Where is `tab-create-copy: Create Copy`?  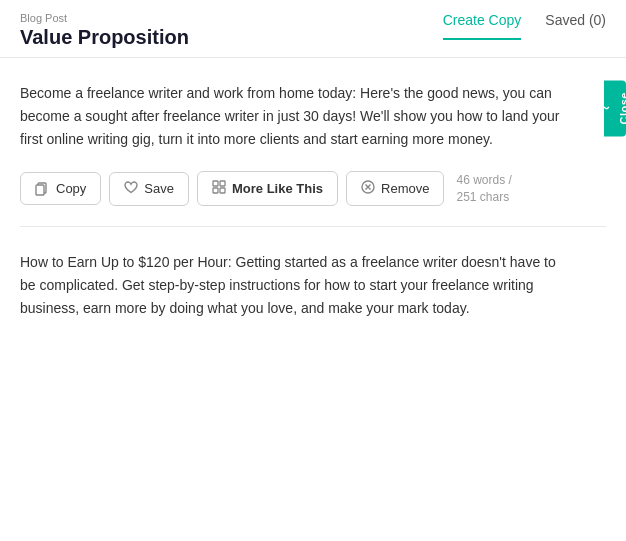
tab-create-copy: Create Copy is located at coordinates (482, 26).